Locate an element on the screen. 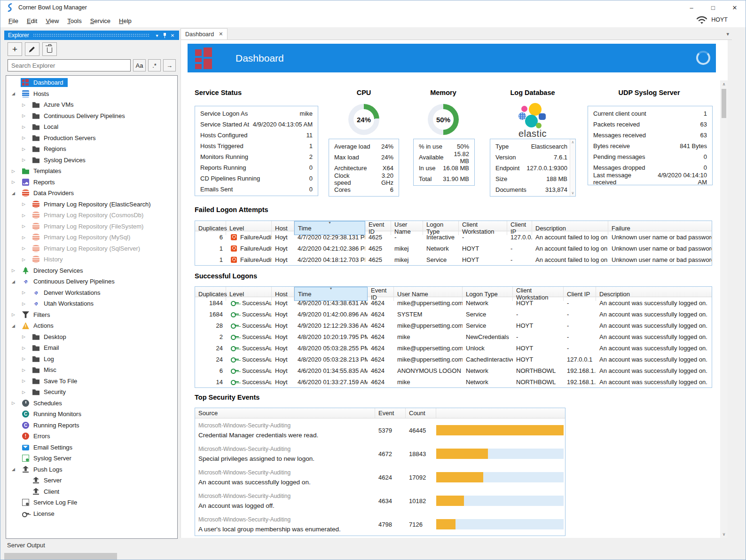  tree-item: Running Monitors is located at coordinates (92, 414).